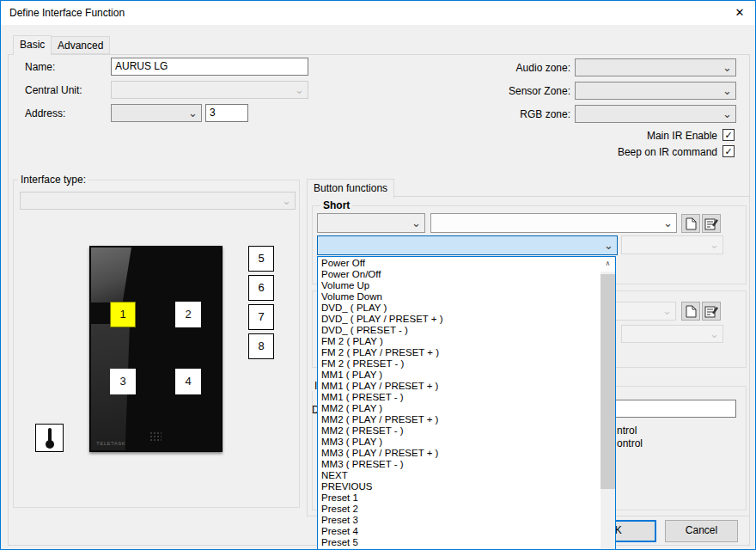  What do you see at coordinates (459, 297) in the screenshot?
I see `dropdown-option: Volume Down` at bounding box center [459, 297].